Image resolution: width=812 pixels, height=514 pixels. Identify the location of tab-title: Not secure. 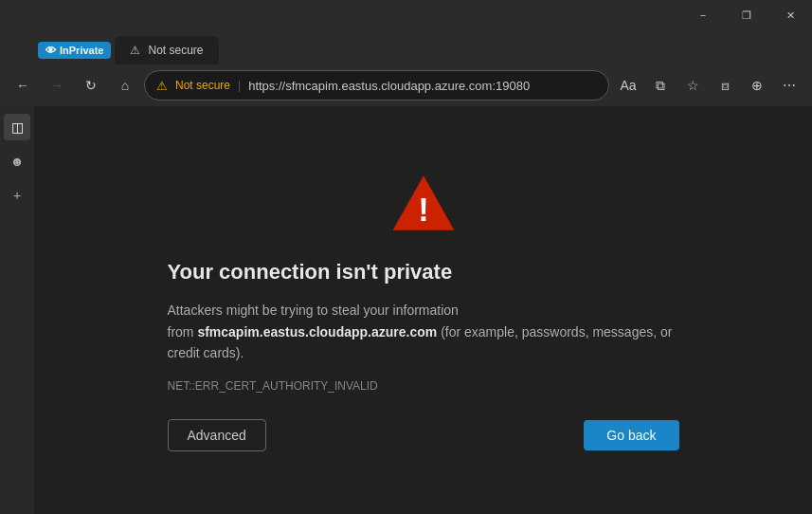
(175, 50).